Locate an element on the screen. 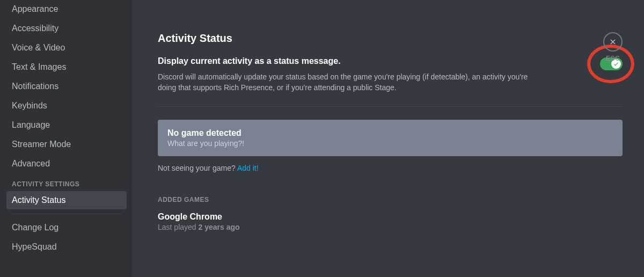  added-game-row: Google Chrome Last played 2 years ago is located at coordinates (390, 222).